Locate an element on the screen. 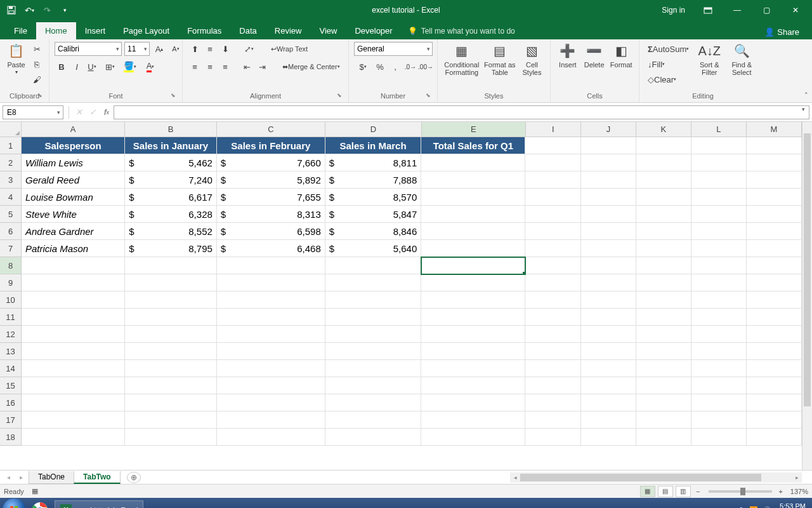  name-cell: Andrea Gardner is located at coordinates (74, 231).